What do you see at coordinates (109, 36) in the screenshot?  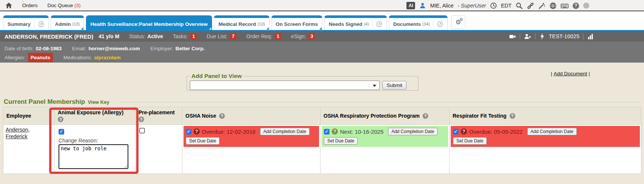 I see `patient-age-sex: 41 y/o M` at bounding box center [109, 36].